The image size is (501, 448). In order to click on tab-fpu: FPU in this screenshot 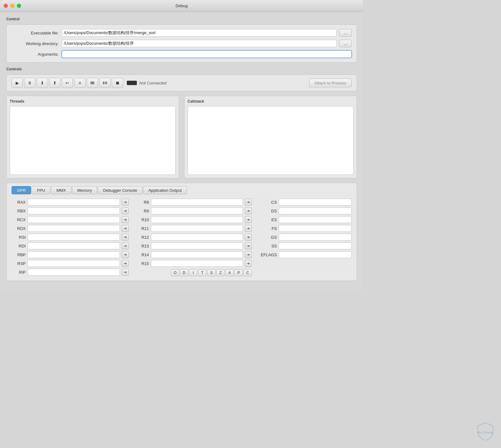, I will do `click(41, 190)`.